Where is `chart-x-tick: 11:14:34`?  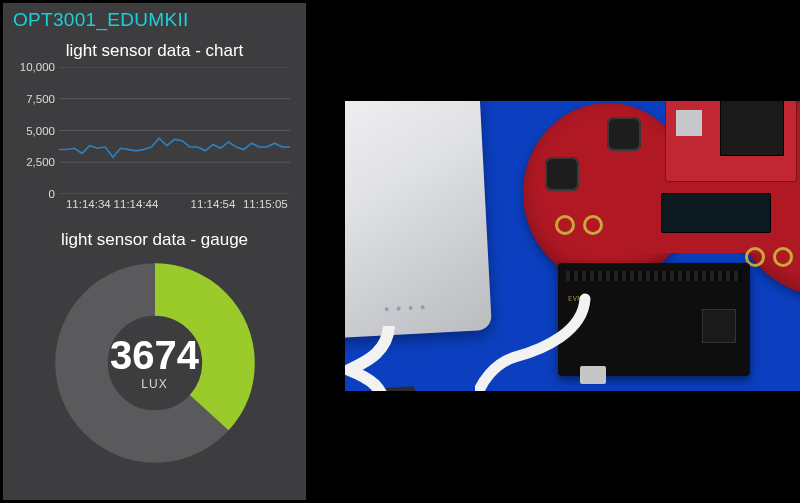 chart-x-tick: 11:14:34 is located at coordinates (88, 204).